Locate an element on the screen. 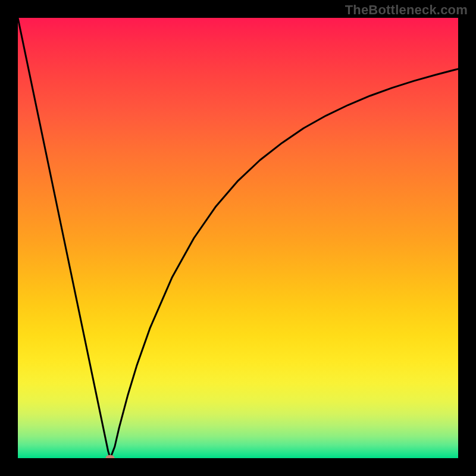 This screenshot has width=476, height=476. optimal-point-marker is located at coordinates (111, 457).